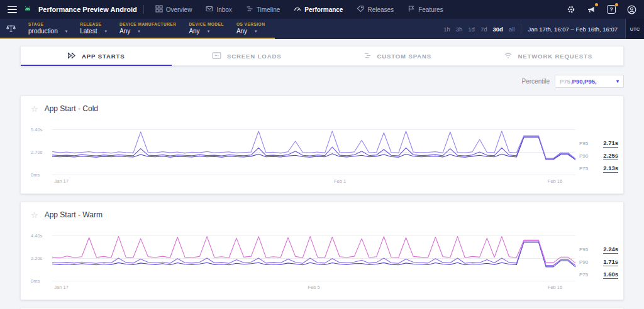  Describe the element at coordinates (589, 82) in the screenshot. I see `percentile-select: P75 P90 P95 ▾` at that location.